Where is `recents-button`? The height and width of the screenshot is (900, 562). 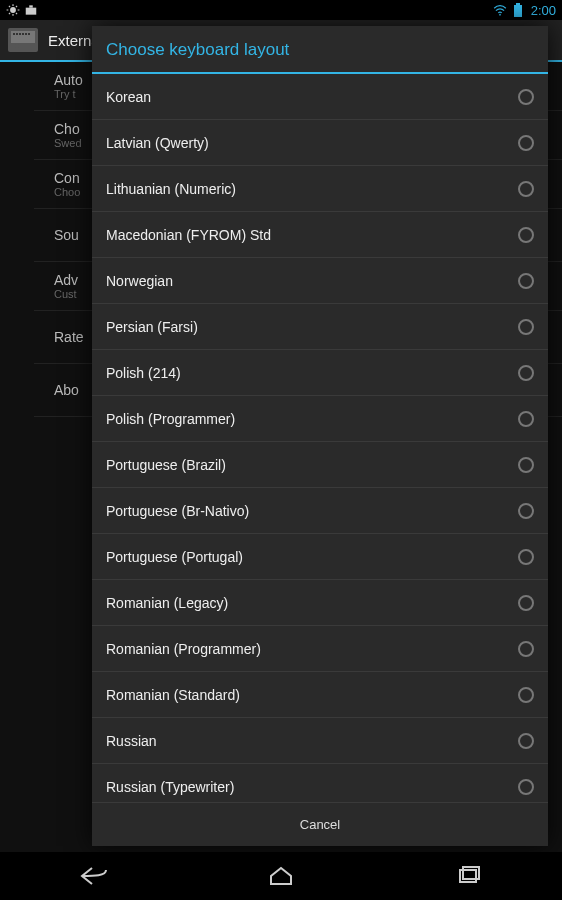
recents-button is located at coordinates (468, 876).